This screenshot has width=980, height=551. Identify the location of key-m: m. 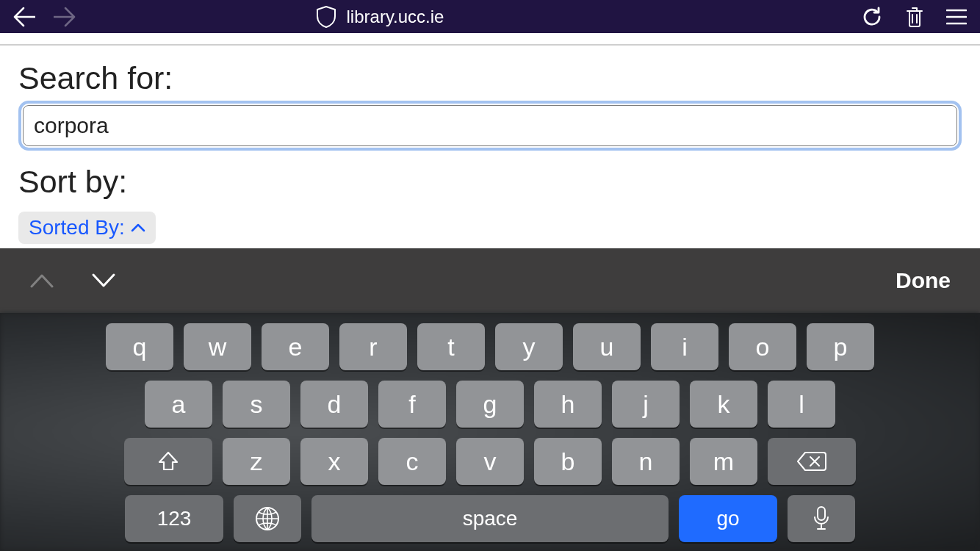
(724, 461).